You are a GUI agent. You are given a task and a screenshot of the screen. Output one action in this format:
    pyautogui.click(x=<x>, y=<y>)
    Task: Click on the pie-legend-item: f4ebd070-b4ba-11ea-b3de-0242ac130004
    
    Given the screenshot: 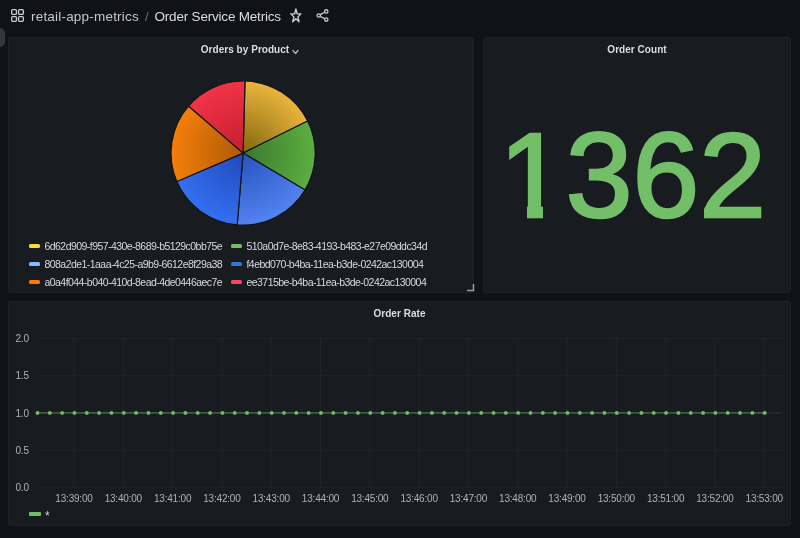 What is the action you would take?
    pyautogui.click(x=332, y=264)
    